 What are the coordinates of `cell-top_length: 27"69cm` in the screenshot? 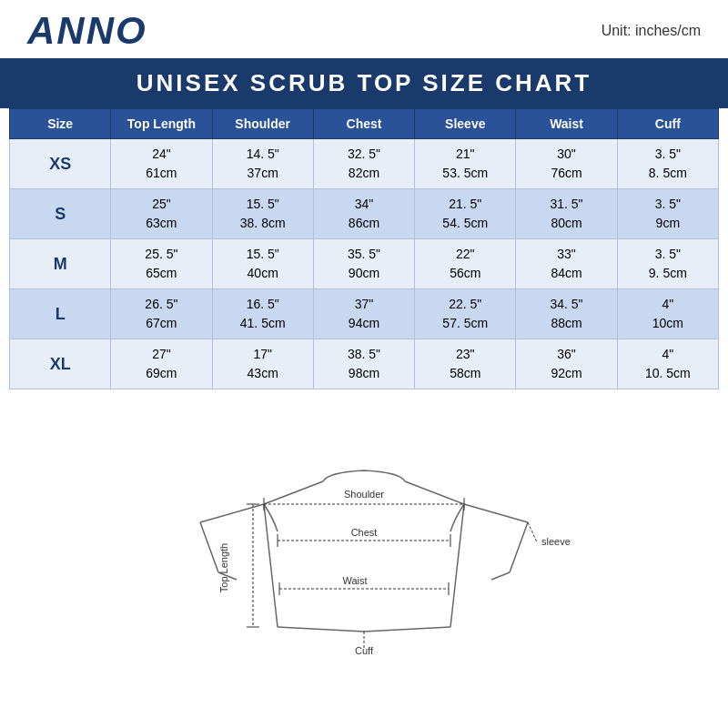 It's located at (162, 364).